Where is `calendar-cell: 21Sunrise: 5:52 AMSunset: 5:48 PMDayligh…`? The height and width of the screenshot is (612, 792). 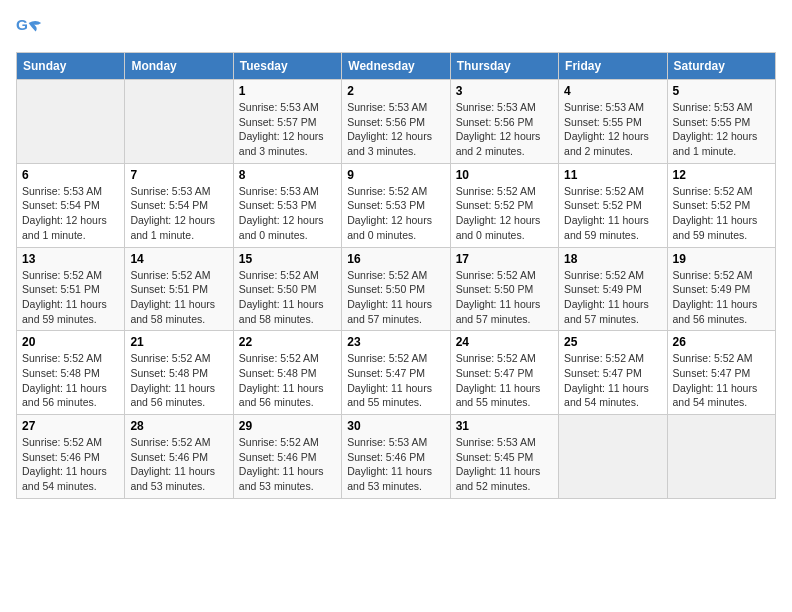
calendar-cell: 21Sunrise: 5:52 AMSunset: 5:48 PMDayligh… is located at coordinates (179, 373).